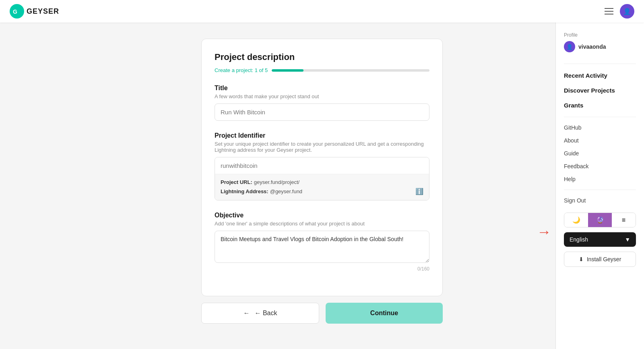 The image size is (644, 349). Describe the element at coordinates (322, 136) in the screenshot. I see `identifier-label: Project Identifier` at that location.